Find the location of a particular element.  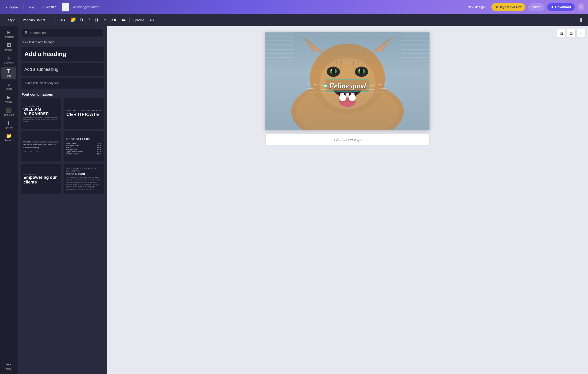

text-move-button: ⊕ is located at coordinates (352, 98).